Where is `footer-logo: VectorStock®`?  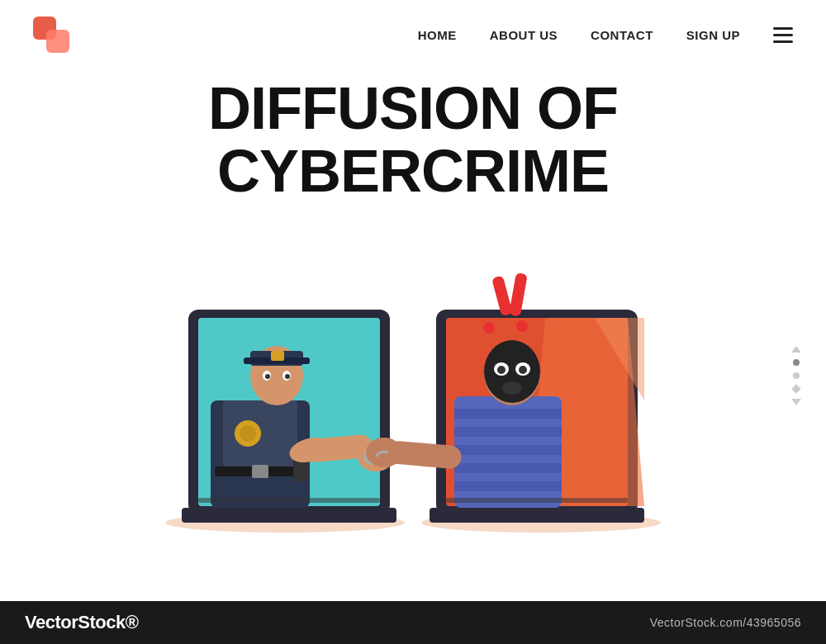 footer-logo: VectorStock® is located at coordinates (81, 623).